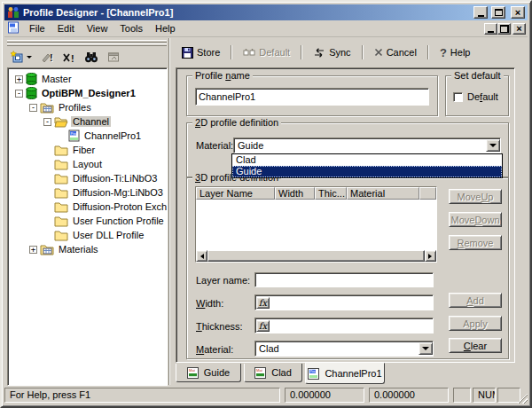 This screenshot has height=408, width=532. What do you see at coordinates (475, 300) in the screenshot?
I see `add-button: Add` at bounding box center [475, 300].